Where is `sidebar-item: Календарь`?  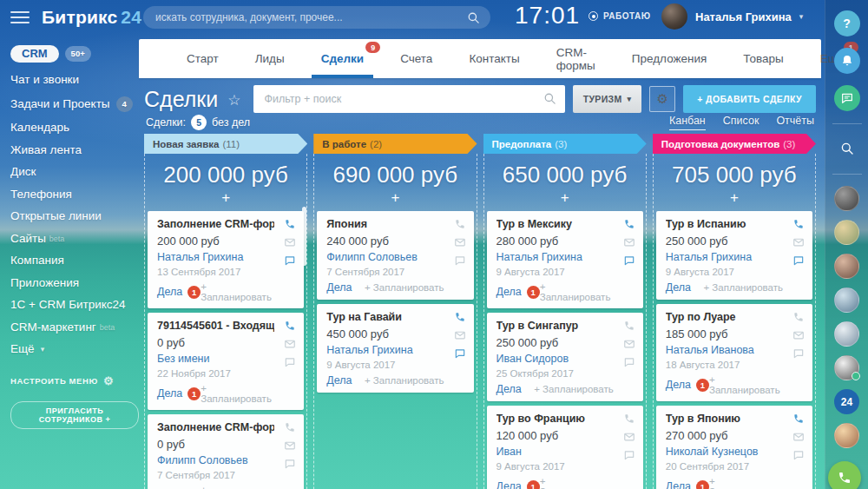
sidebar-item: Календарь is located at coordinates (75, 128).